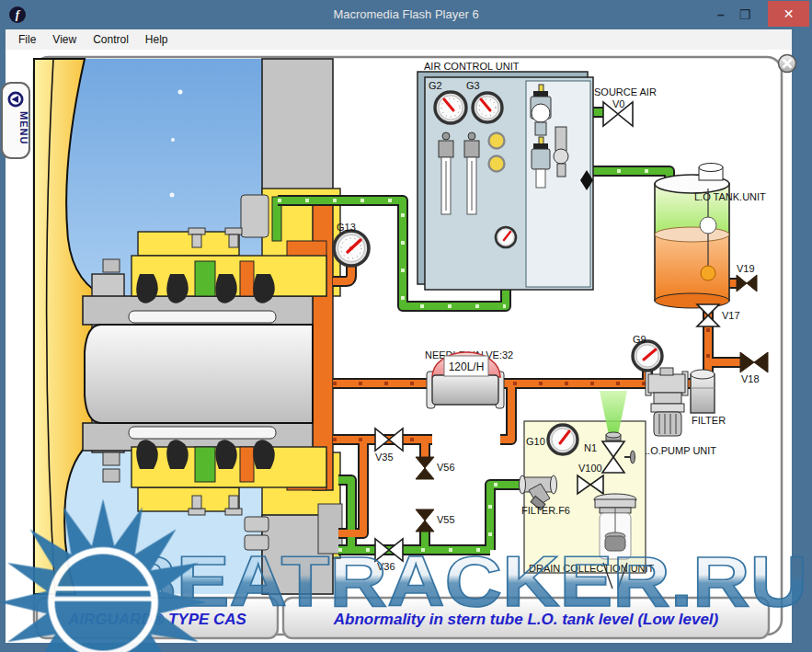  I want to click on flash-logo-icon: f, so click(17, 15).